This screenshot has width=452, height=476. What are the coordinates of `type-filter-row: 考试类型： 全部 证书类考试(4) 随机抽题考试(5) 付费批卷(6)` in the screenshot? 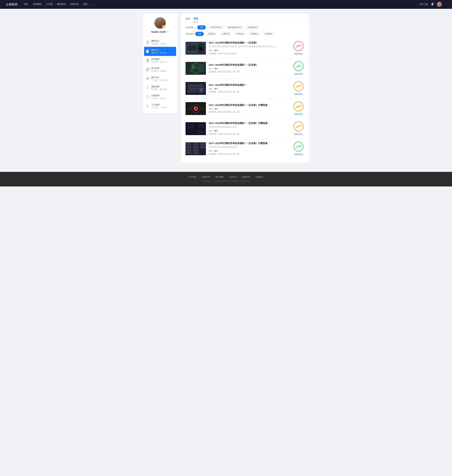 It's located at (245, 27).